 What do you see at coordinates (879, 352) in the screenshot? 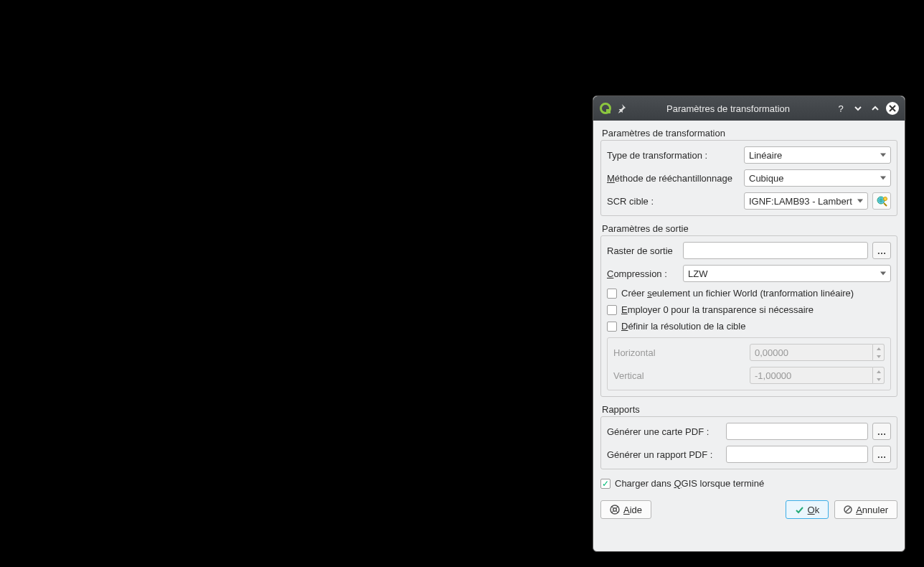
I see `spin-res-horizontal-arrows` at bounding box center [879, 352].